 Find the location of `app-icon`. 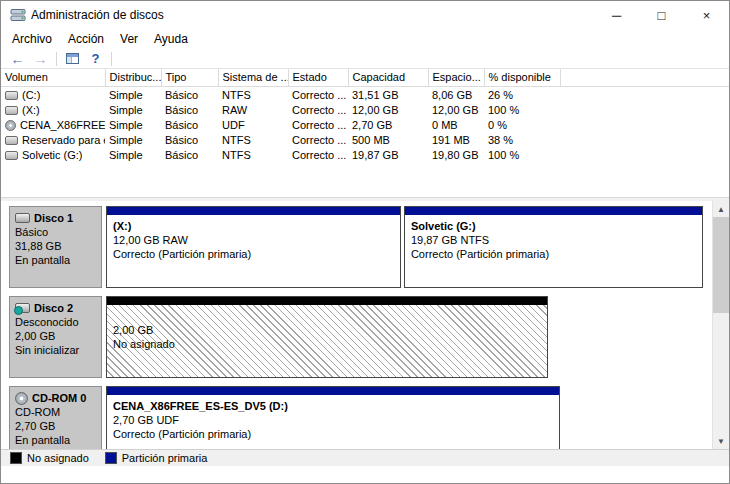

app-icon is located at coordinates (18, 15).